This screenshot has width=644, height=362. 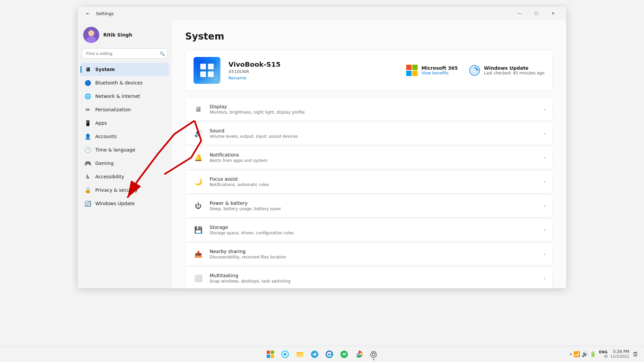 What do you see at coordinates (125, 203) in the screenshot?
I see `sidebar-item-windows-update: 🔄 Windows Update` at bounding box center [125, 203].